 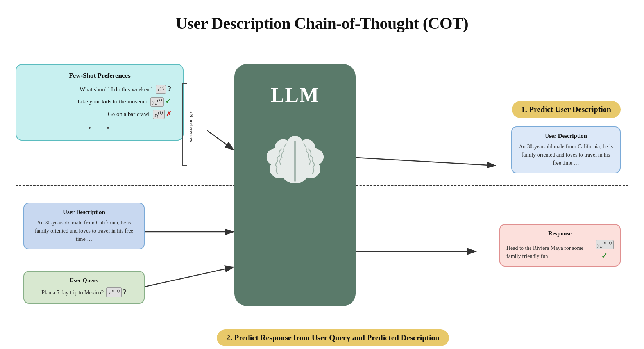 I want to click on response-text: Head to the Riviera Maya for some family…, so click(x=549, y=252).